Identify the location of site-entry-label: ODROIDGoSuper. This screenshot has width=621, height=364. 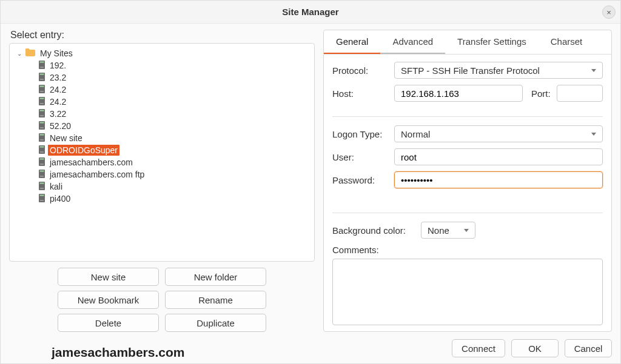
(84, 150).